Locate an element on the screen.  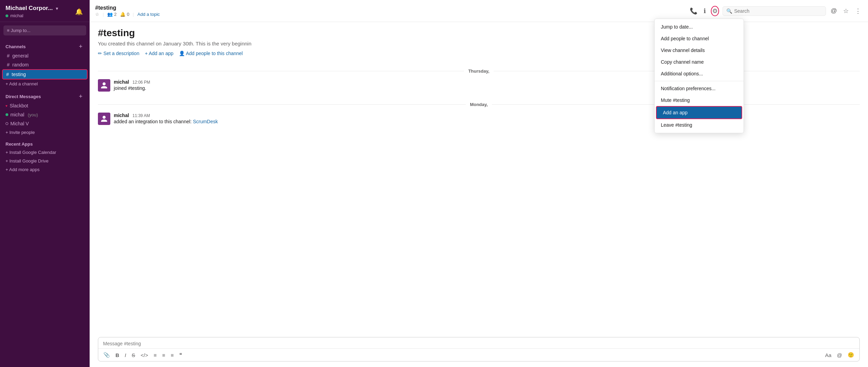
add-dm-button: + is located at coordinates (81, 96).